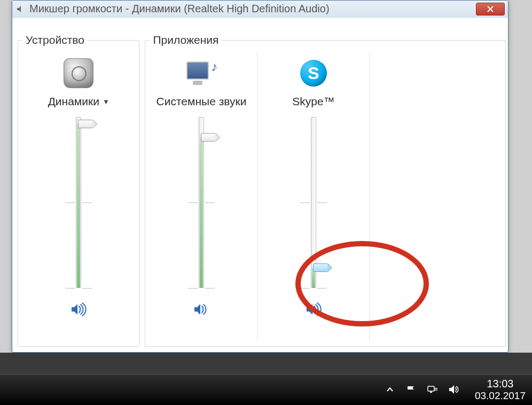 Image resolution: width=532 pixels, height=405 pixels. Describe the element at coordinates (314, 203) in the screenshot. I see `skype-volume-slider` at that location.